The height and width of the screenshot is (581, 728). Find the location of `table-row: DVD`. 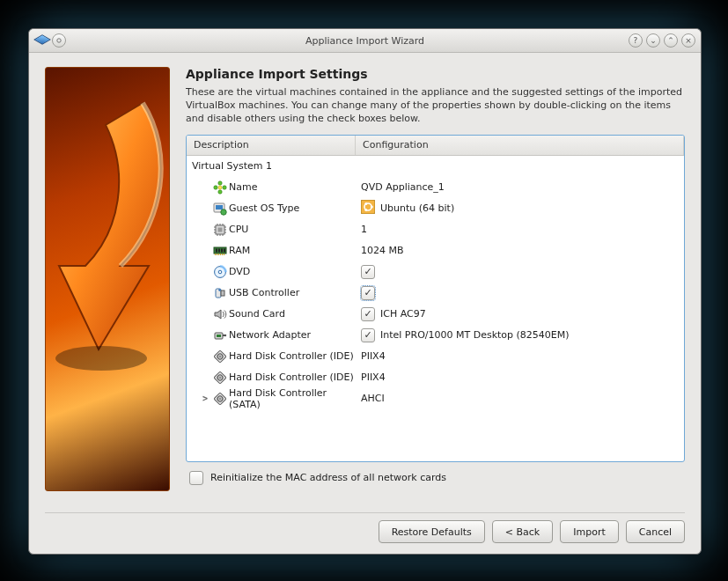

table-row: DVD is located at coordinates (435, 272).